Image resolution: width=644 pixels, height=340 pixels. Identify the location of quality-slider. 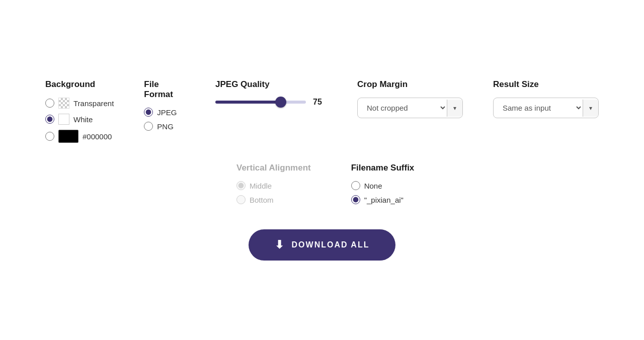
(261, 102).